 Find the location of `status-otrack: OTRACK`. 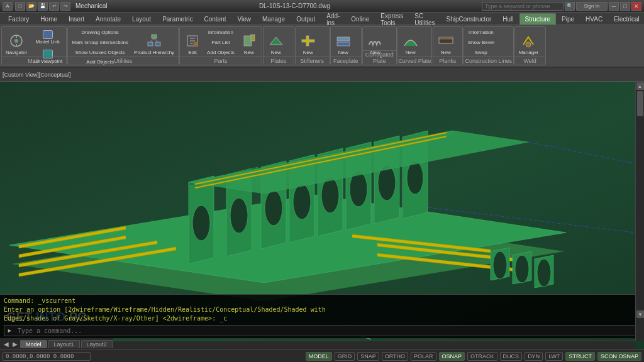

status-otrack: OTRACK is located at coordinates (482, 356).